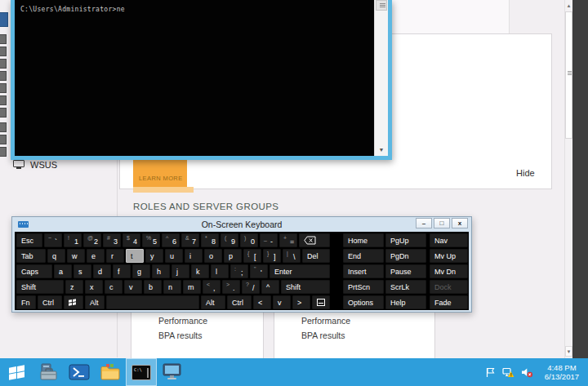 This screenshot has width=588, height=386. What do you see at coordinates (363, 256) in the screenshot?
I see `osk-key-end: End` at bounding box center [363, 256].